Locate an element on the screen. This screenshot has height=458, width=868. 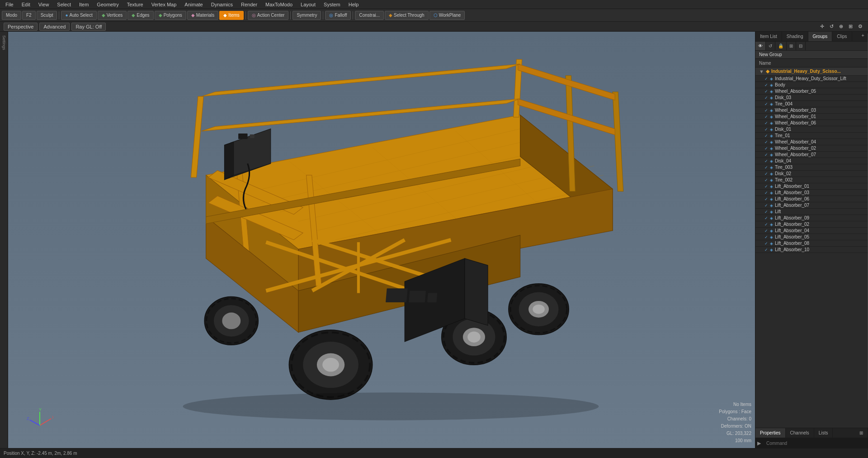
viewport-icon-zoom: ⊕ is located at coordinates (841, 26).